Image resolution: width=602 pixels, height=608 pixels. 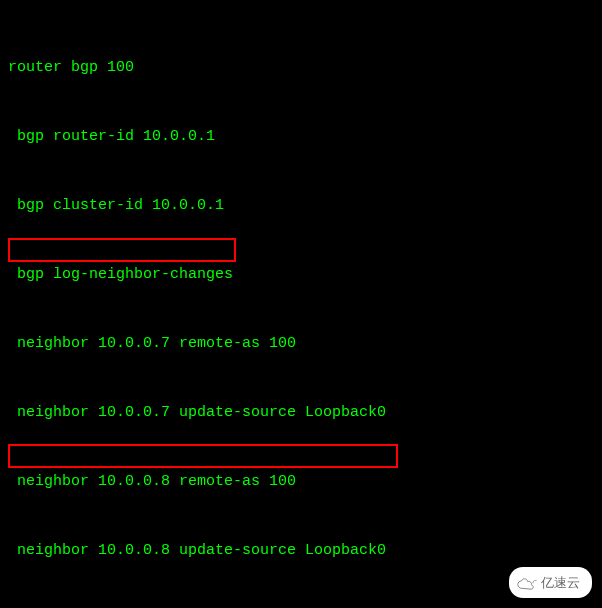 What do you see at coordinates (301, 68) in the screenshot?
I see `config-line: router bgp 100` at bounding box center [301, 68].